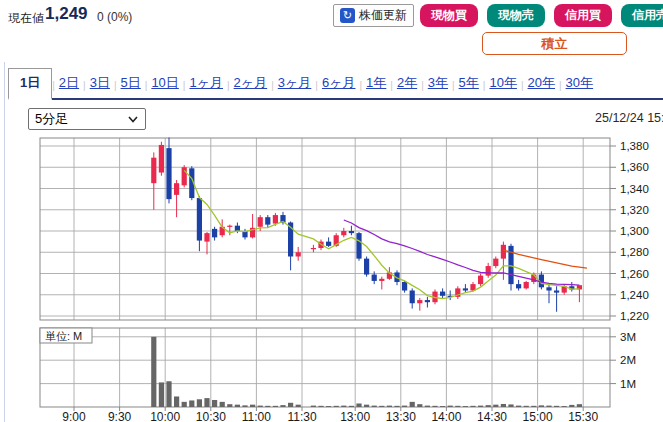 The height and width of the screenshot is (422, 663). I want to click on volume-tick-label: 3M, so click(628, 337).